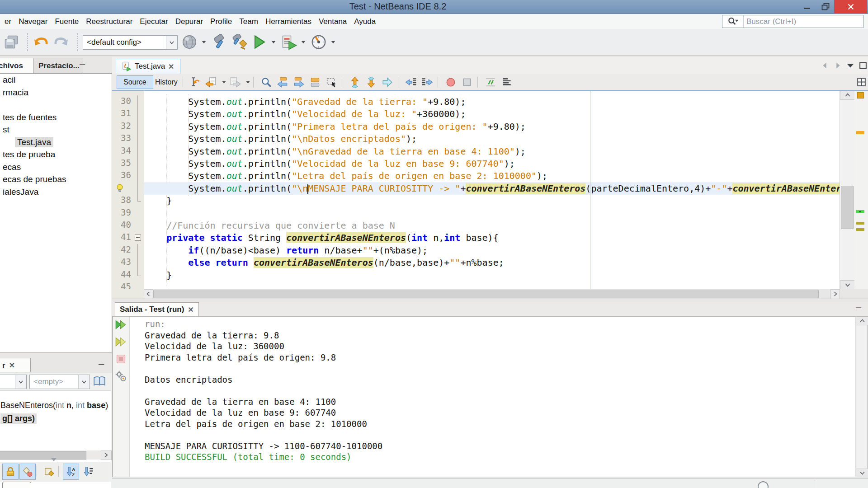 This screenshot has width=868, height=488. What do you see at coordinates (863, 66) in the screenshot?
I see `maximize-window-icon` at bounding box center [863, 66].